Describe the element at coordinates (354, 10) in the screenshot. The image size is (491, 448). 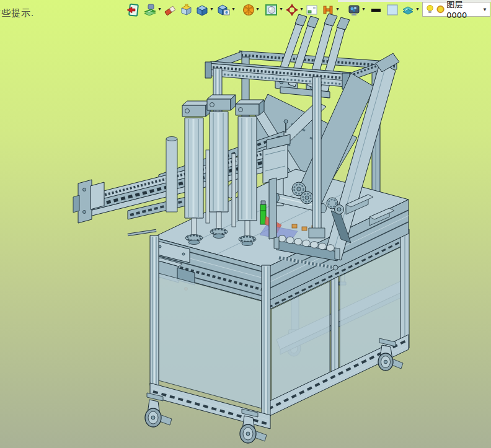
I see `material-preview-icon` at that location.